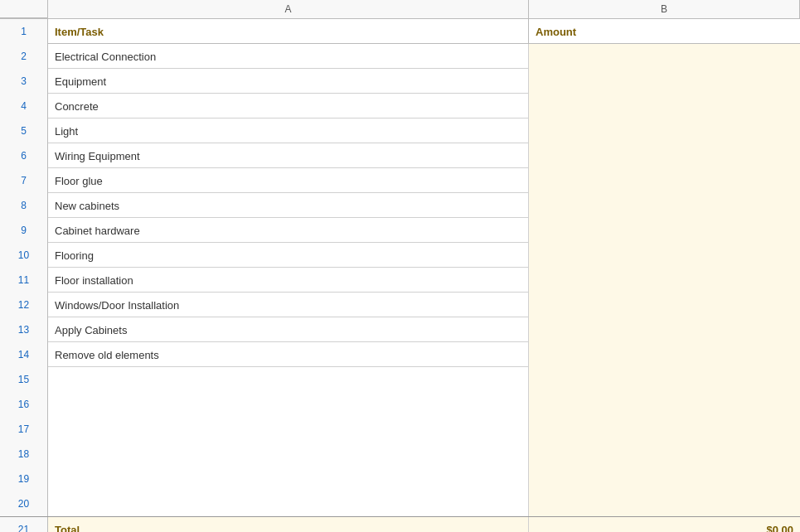 This screenshot has width=800, height=532. Describe the element at coordinates (400, 429) in the screenshot. I see `table-row: 17` at that location.